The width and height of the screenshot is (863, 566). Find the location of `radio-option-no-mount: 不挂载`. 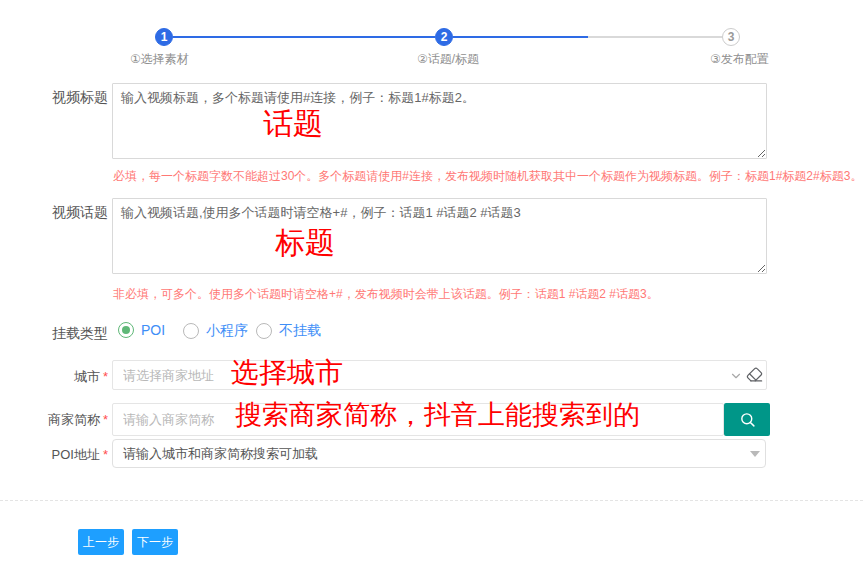

radio-option-no-mount: 不挂载 is located at coordinates (288, 331).